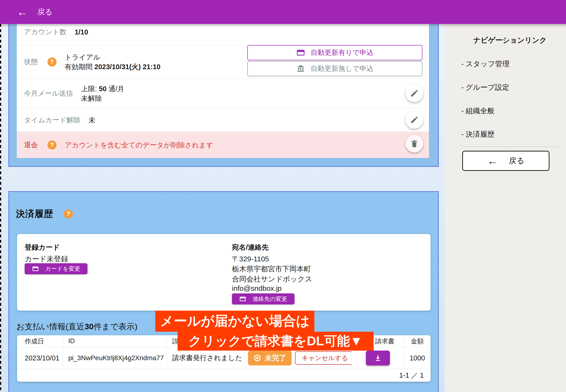 Image resolution: width=566 pixels, height=392 pixels. Describe the element at coordinates (257, 288) in the screenshot. I see `contact-email: info@sndbox.jp` at that location.